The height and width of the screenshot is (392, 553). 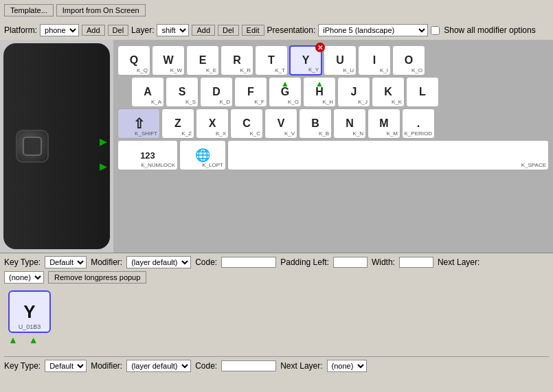 I want to click on key-T: TK_T, so click(x=271, y=60).